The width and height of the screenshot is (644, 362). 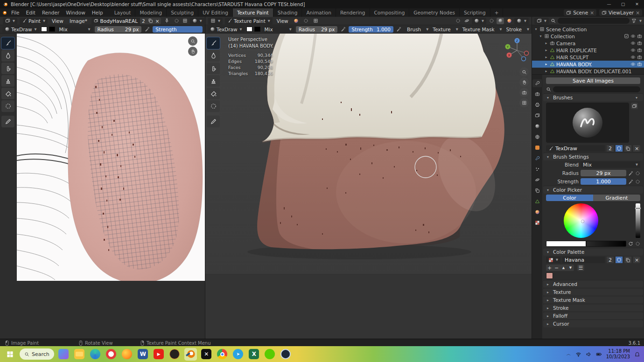 What do you see at coordinates (58, 21) in the screenshot?
I see `image-view-menu: View` at bounding box center [58, 21].